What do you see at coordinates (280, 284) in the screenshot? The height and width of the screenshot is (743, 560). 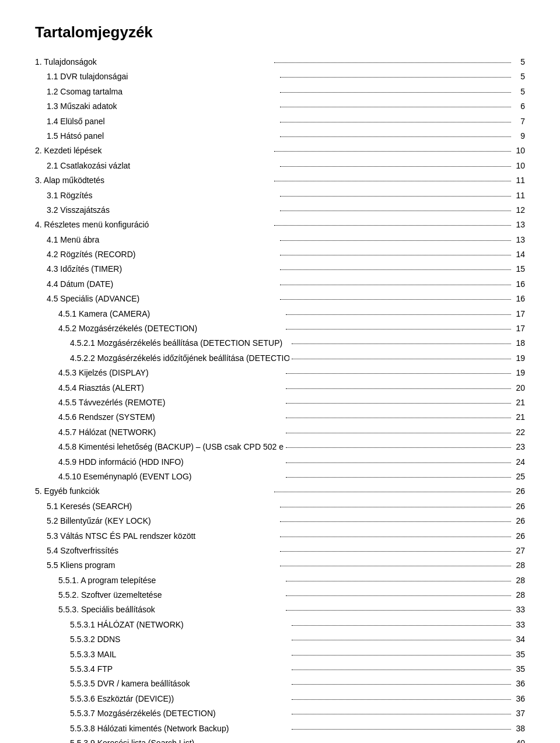 I see `toc-item: 4.4 Dátum (DATE) 16` at bounding box center [280, 284].